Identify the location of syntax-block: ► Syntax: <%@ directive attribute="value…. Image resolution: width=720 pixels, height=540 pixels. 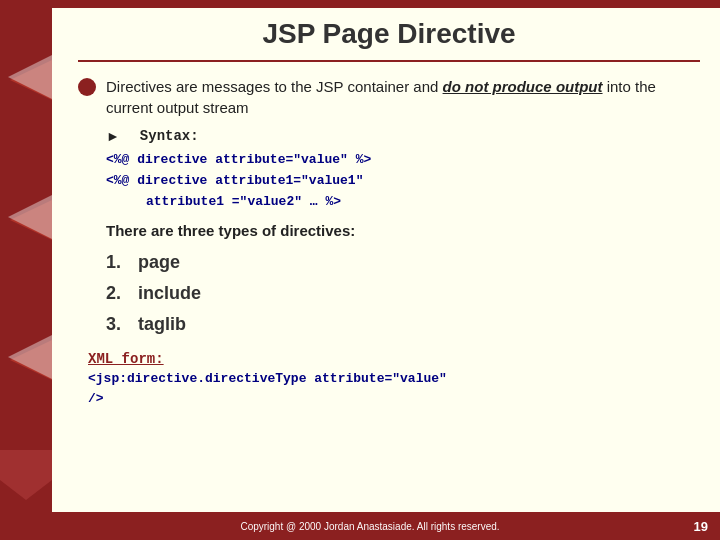
(403, 170).